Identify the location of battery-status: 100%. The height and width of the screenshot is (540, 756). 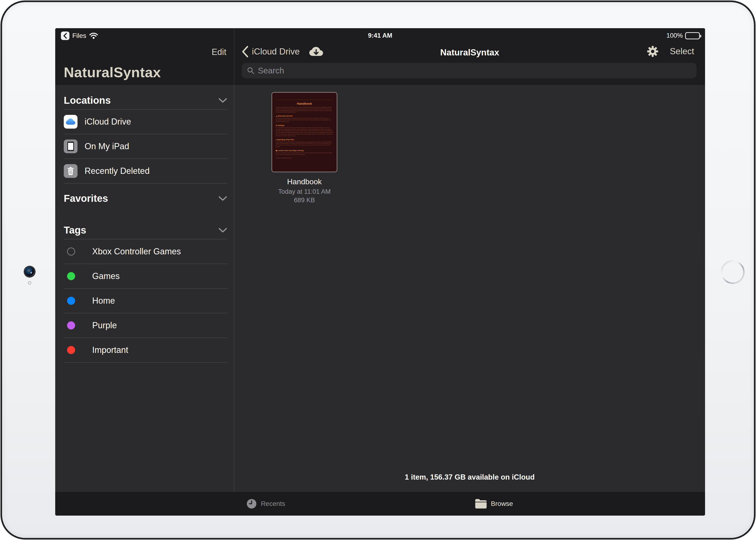
(683, 36).